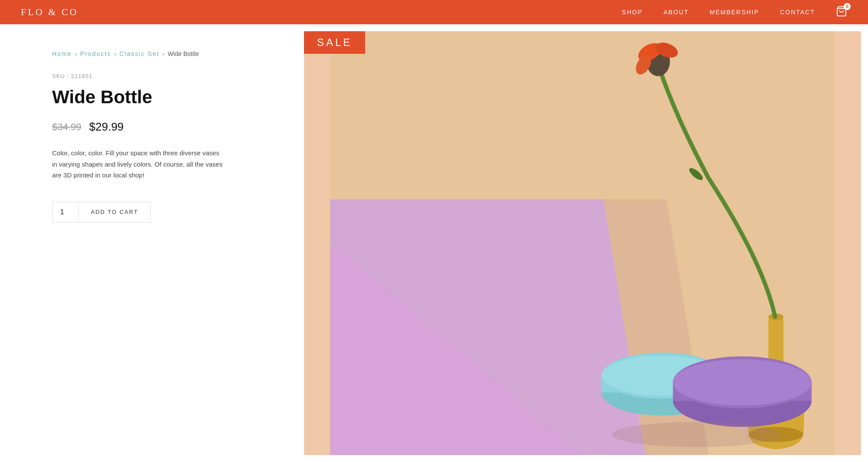 The height and width of the screenshot is (462, 868). I want to click on nav-membership: MEMBERSHIP, so click(734, 12).